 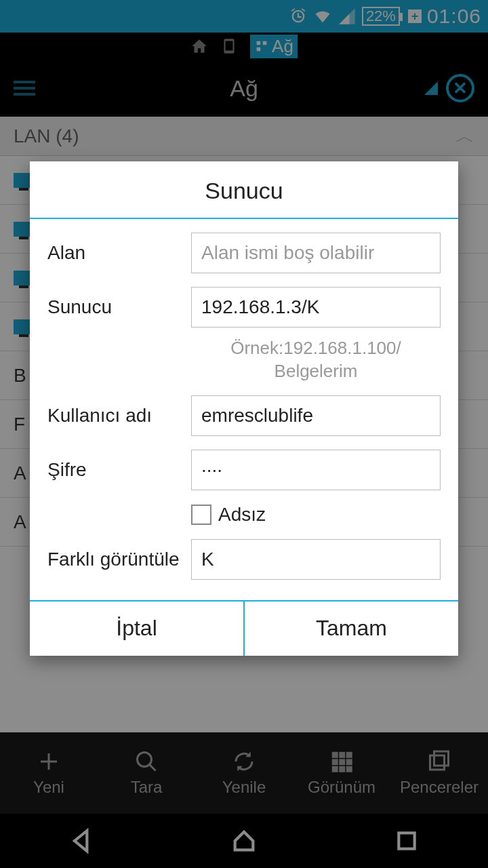 I want to click on ok-button: Tamam, so click(x=351, y=629).